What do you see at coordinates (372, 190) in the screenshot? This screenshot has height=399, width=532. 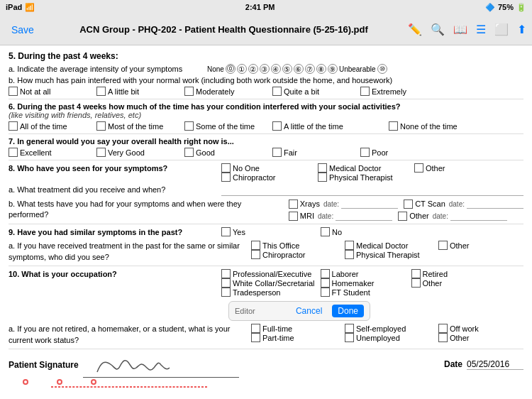 I see `q8a-input` at bounding box center [372, 190].